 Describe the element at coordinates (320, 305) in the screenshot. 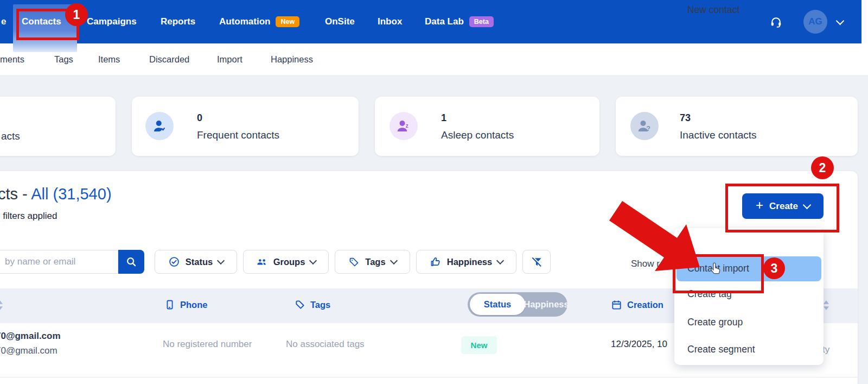

I see `tags-header-label: Tags` at that location.